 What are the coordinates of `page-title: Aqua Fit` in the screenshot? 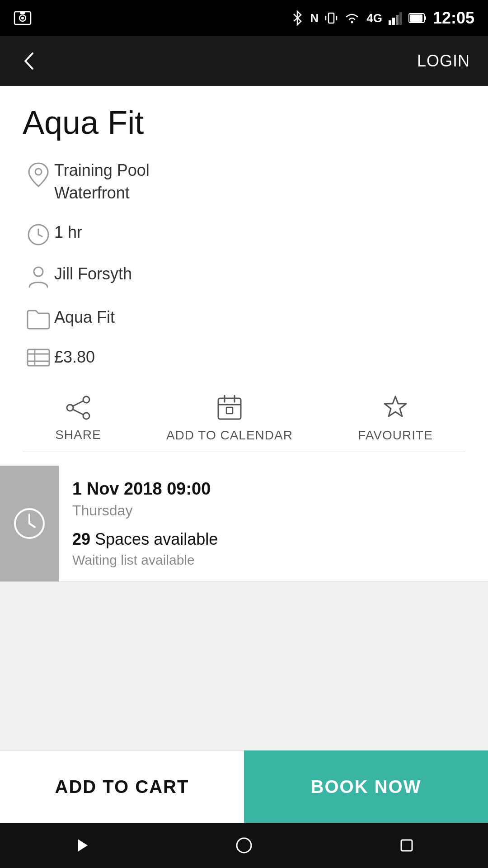 It's located at (244, 123).